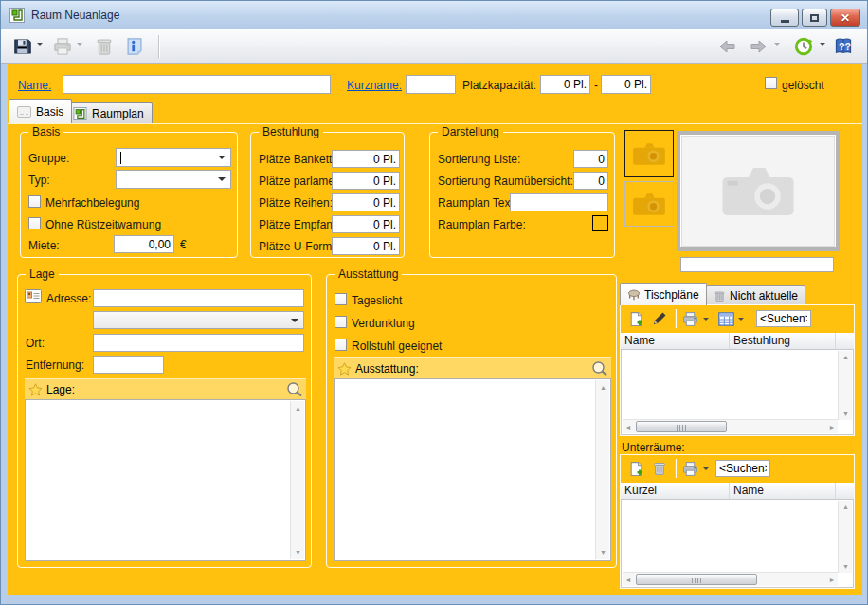 This screenshot has width=868, height=605. What do you see at coordinates (40, 111) in the screenshot?
I see `tab-basis: Basis` at bounding box center [40, 111].